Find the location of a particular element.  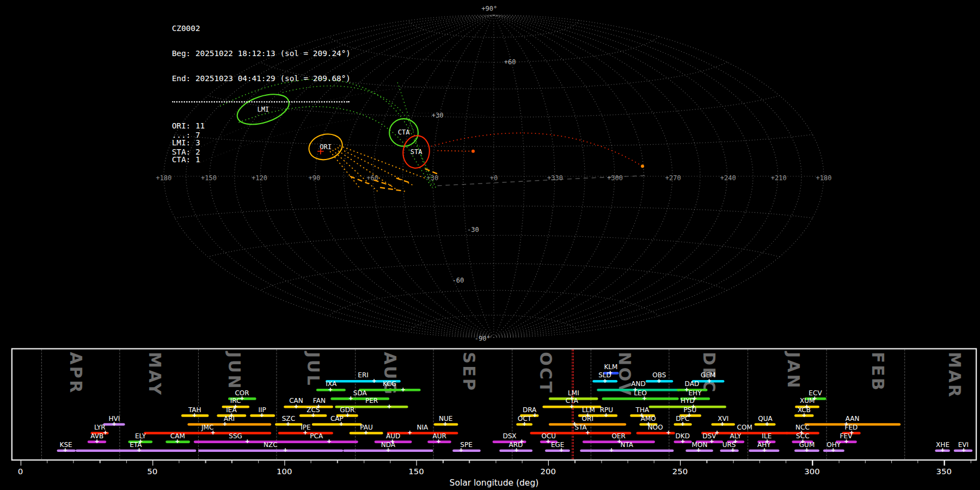

shower-peak-evi: + is located at coordinates (964, 451).